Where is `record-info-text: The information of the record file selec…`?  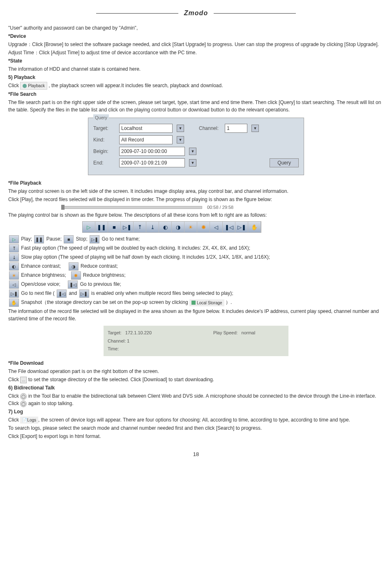 record-info-text: The information of the record file selec… is located at coordinates (196, 315).